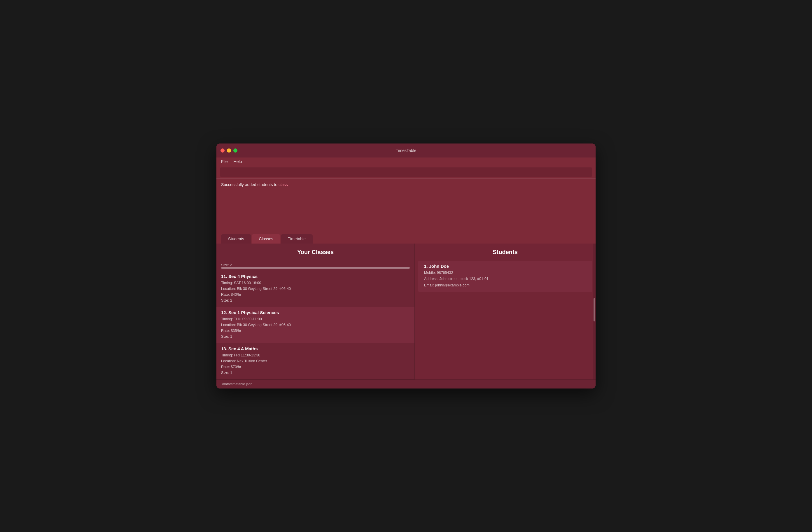 This screenshot has height=532, width=812. What do you see at coordinates (406, 172) in the screenshot?
I see `toolbar` at bounding box center [406, 172].